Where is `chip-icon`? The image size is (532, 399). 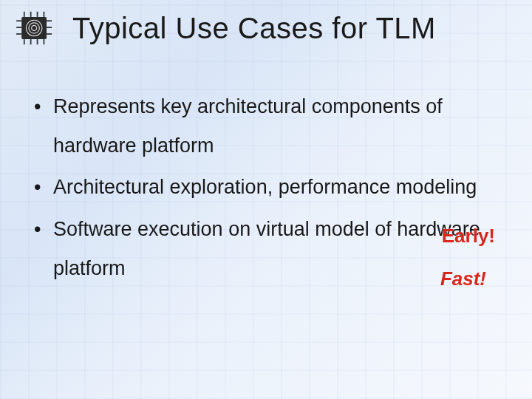
chip-icon is located at coordinates (35, 28).